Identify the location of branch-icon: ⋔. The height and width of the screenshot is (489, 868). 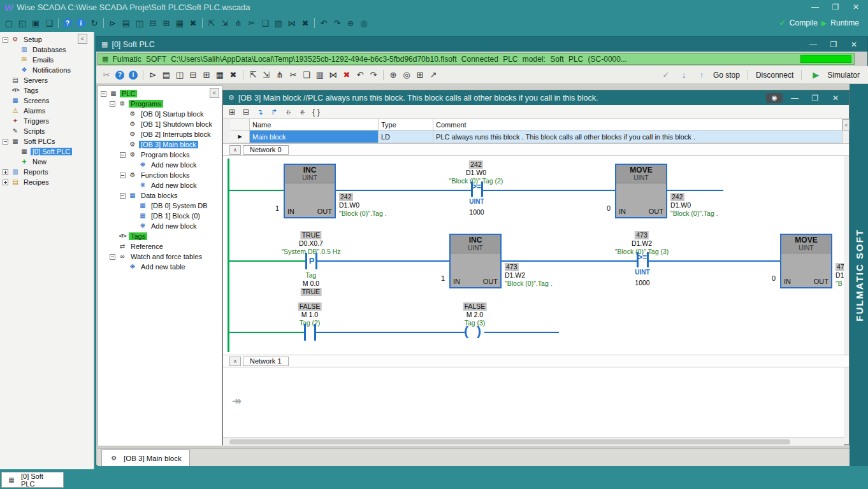
(238, 23).